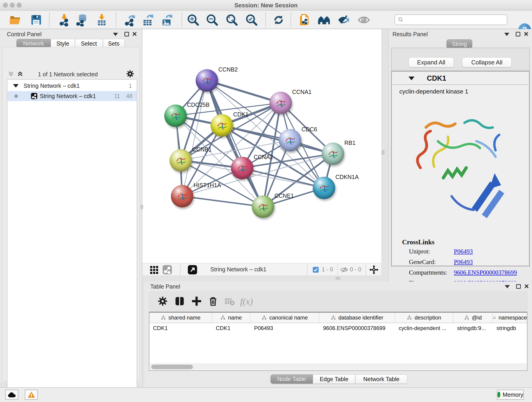 This screenshot has height=402, width=532. What do you see at coordinates (460, 78) in the screenshot?
I see `gene-card-header: CDK1` at bounding box center [460, 78].